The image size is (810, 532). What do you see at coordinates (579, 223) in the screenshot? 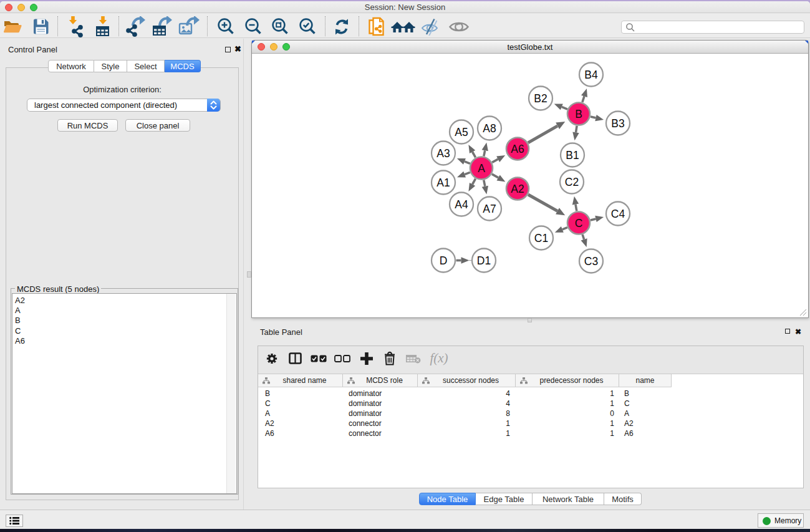
I see `svg-text: C` at bounding box center [579, 223].